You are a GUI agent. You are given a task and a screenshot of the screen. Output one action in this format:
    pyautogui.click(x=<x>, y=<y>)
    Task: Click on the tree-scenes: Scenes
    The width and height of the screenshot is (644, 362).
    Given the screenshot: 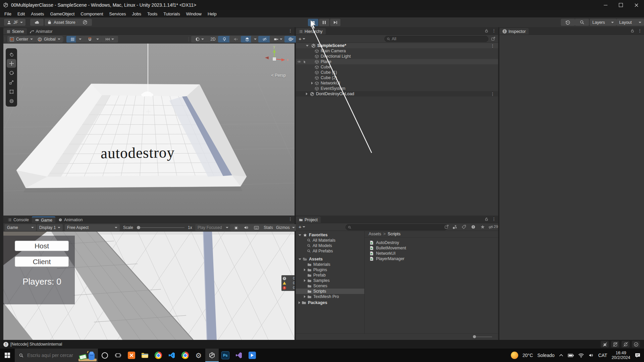 What is the action you would take?
    pyautogui.click(x=330, y=286)
    